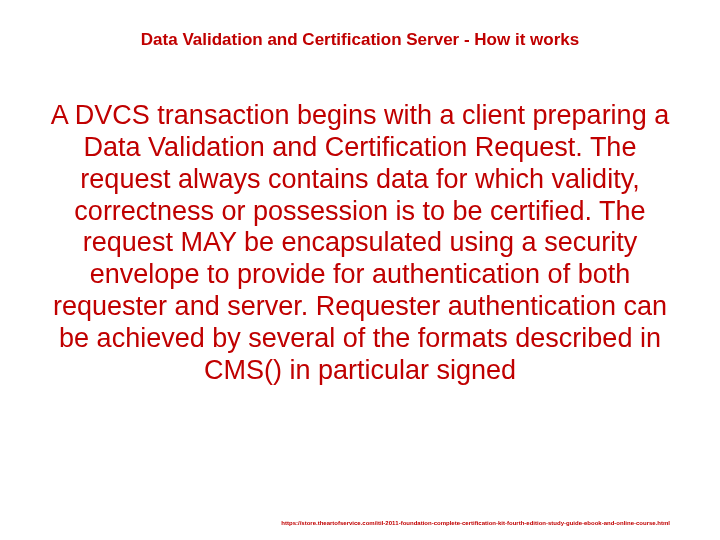  I want to click on footer-url: https://store.theartofservice.com/itil-2…, so click(476, 523).